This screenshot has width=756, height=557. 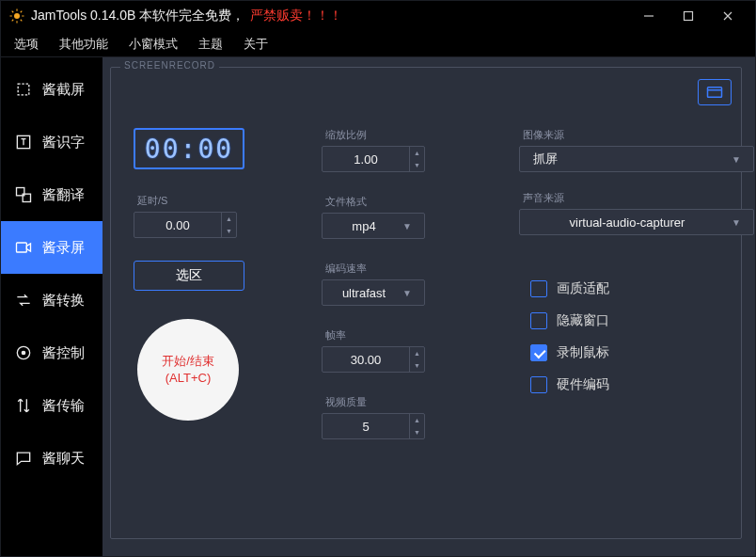 What do you see at coordinates (24, 195) in the screenshot?
I see `translate-icon` at bounding box center [24, 195].